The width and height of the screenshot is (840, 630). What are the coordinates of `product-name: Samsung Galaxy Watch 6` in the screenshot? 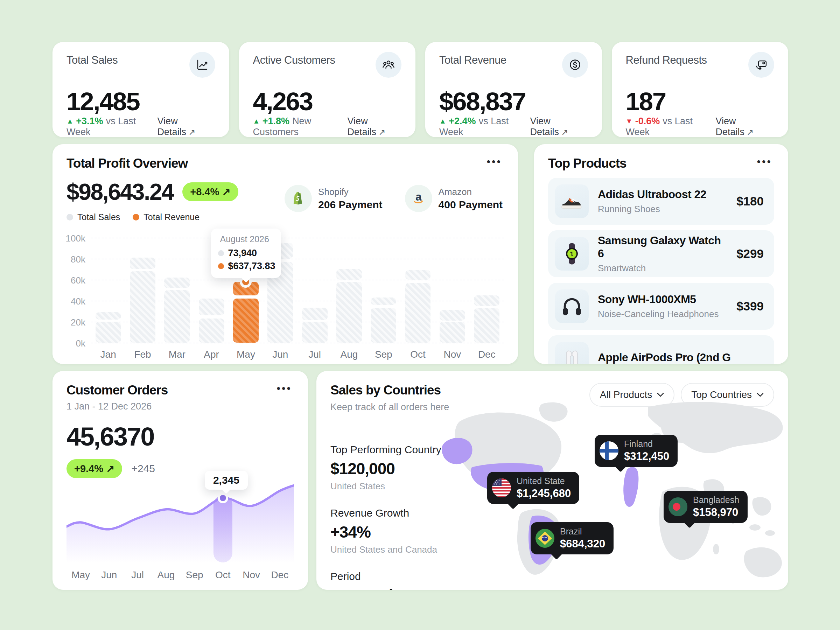 It's located at (662, 247).